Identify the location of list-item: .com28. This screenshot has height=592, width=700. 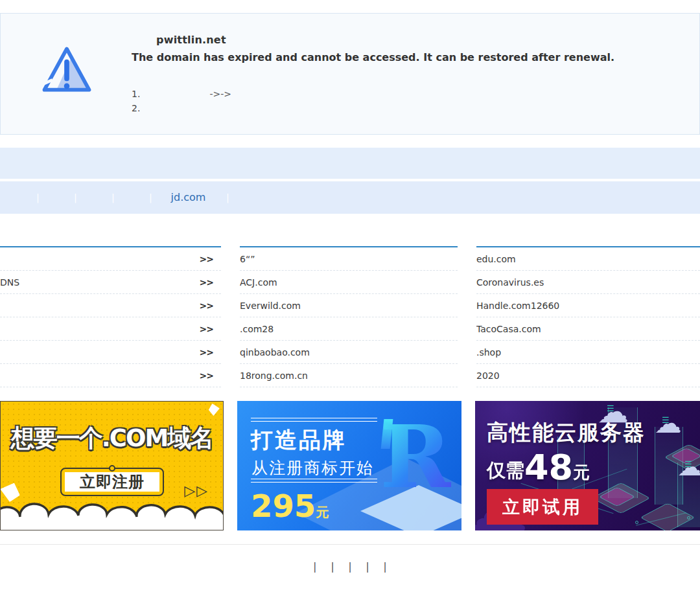
(349, 329).